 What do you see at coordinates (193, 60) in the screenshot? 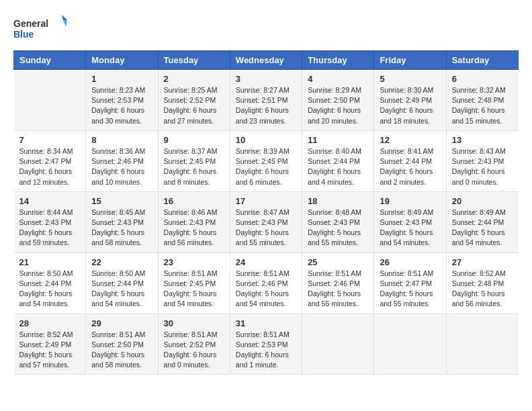
I see `day-header-tuesday: Tuesday` at bounding box center [193, 60].